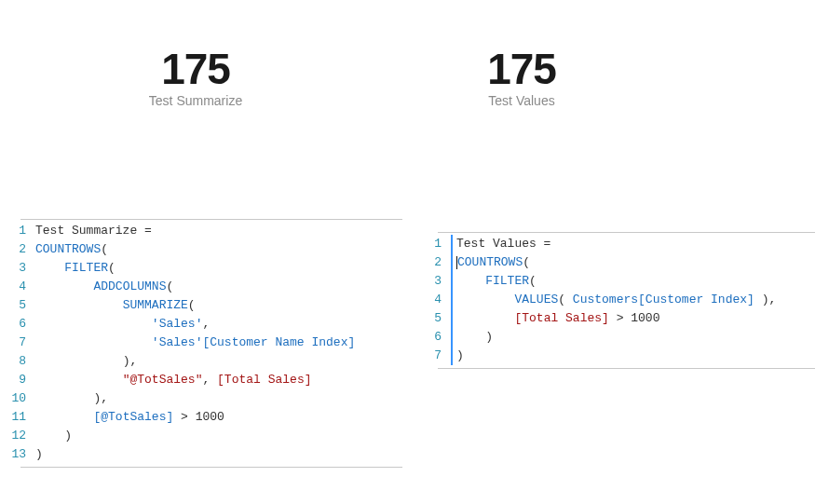  Describe the element at coordinates (507, 244) in the screenshot. I see `token-plain: Test Values =` at that location.